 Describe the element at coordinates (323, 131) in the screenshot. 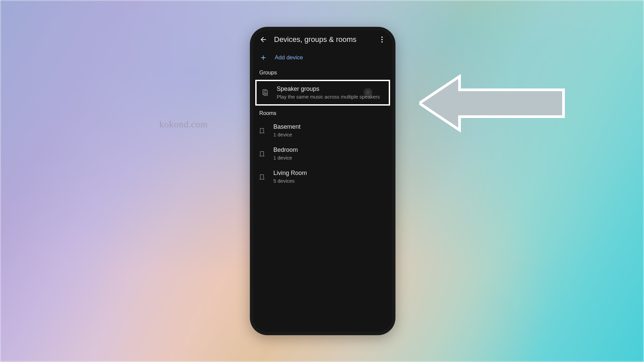

I see `room-item-basement: Basement 1 device` at that location.